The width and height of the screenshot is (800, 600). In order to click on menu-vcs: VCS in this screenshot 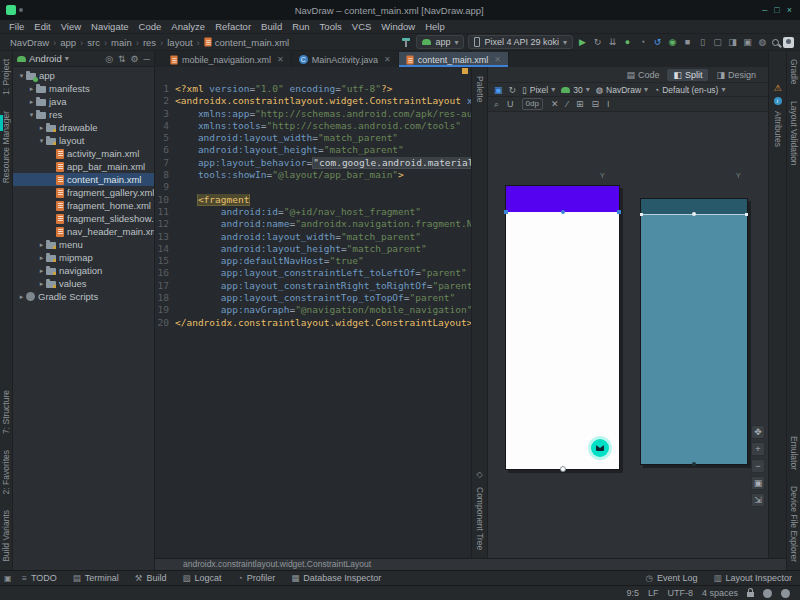, I will do `click(362, 26)`.